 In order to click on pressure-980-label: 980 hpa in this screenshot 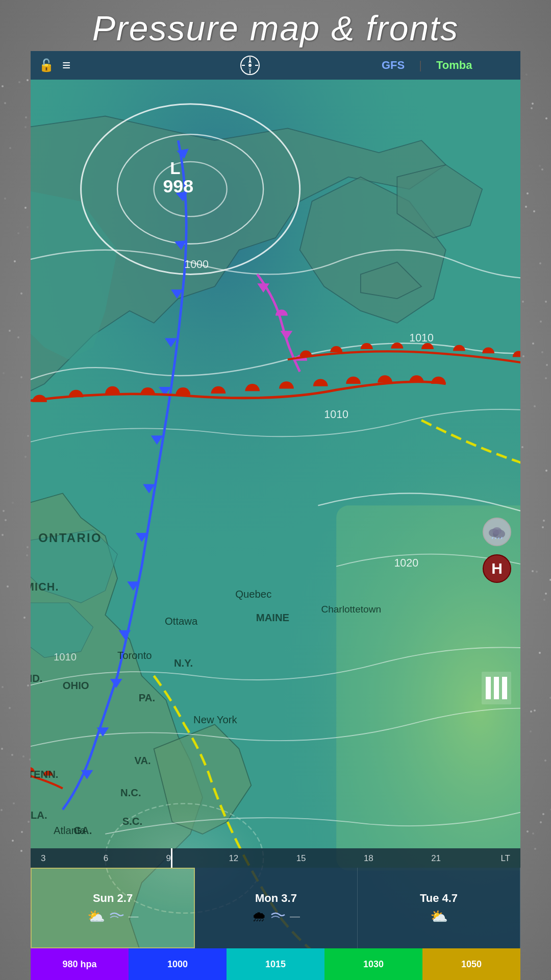, I will do `click(80, 965)`.